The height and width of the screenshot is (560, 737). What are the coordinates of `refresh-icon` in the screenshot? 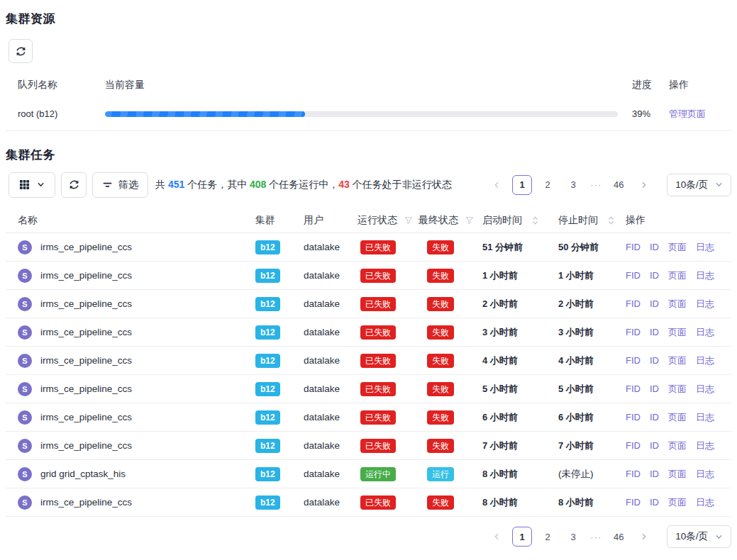 It's located at (21, 51).